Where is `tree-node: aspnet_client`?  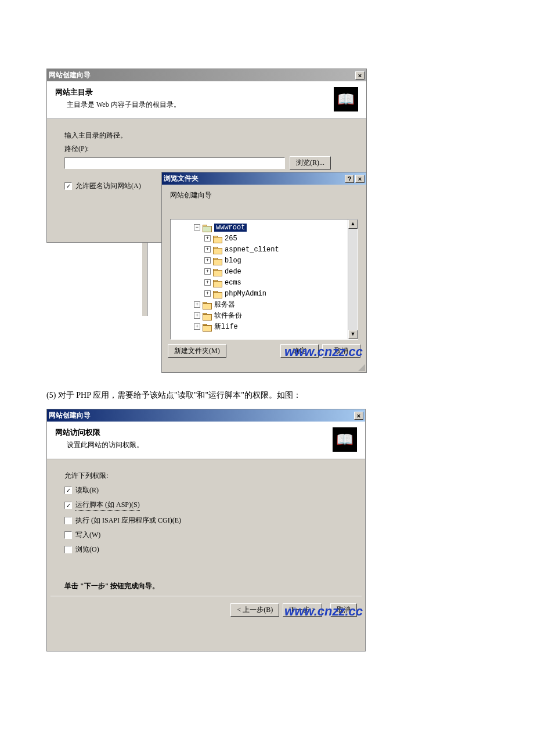
tree-node: aspnet_client is located at coordinates (252, 250).